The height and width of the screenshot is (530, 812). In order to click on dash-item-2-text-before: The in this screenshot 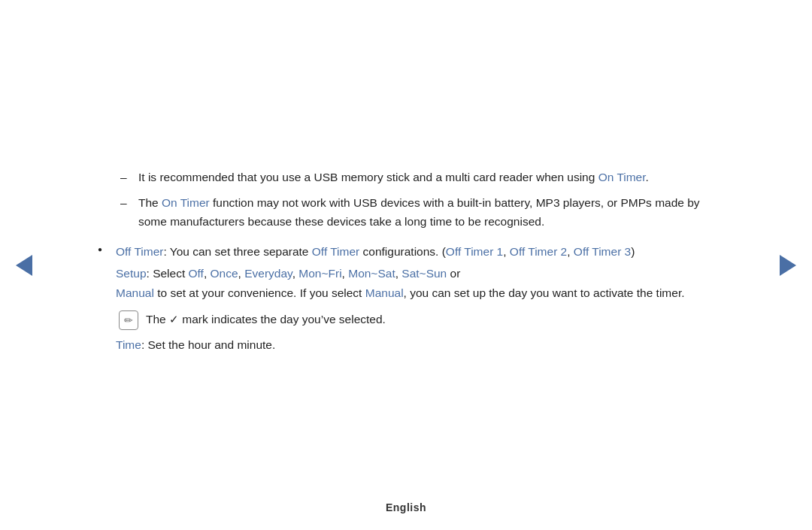, I will do `click(150, 203)`.